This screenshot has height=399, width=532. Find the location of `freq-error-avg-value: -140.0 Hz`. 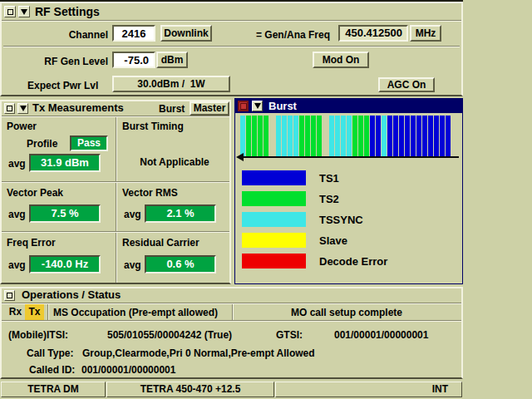

freq-error-avg-value: -140.0 Hz is located at coordinates (65, 264).